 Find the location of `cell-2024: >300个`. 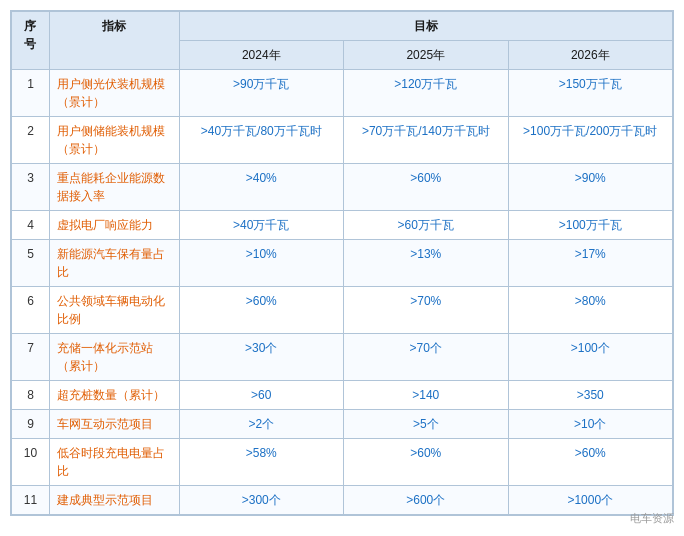

cell-2024: >300个 is located at coordinates (261, 500).